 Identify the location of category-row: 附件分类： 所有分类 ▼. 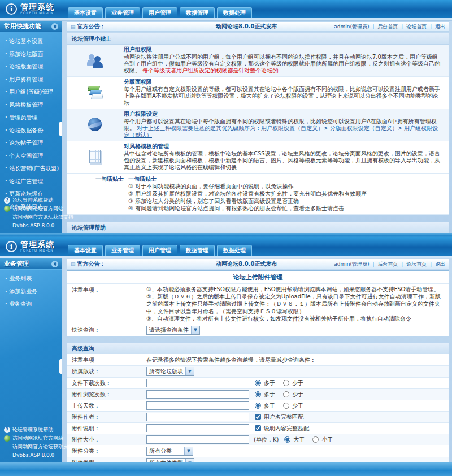
(258, 451).